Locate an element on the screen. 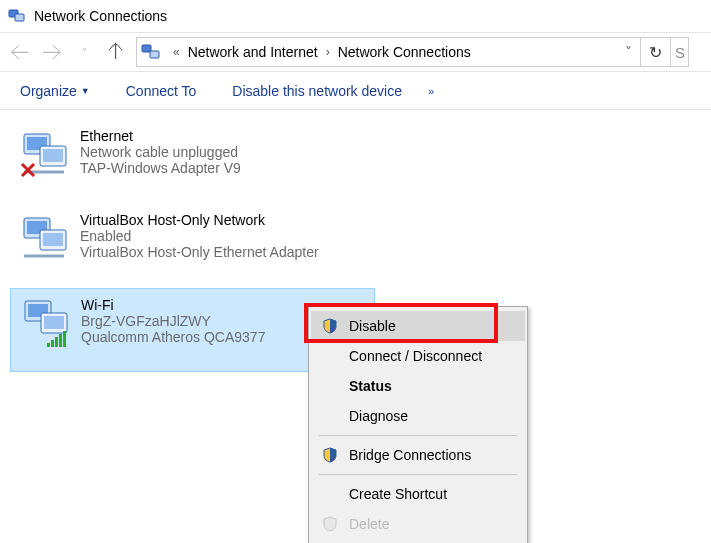 The width and height of the screenshot is (711, 543). ctx-disable: Disable is located at coordinates (418, 326).